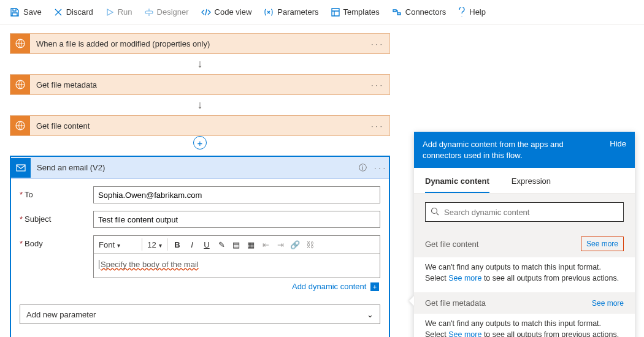  What do you see at coordinates (80, 12) in the screenshot?
I see `discard-label: Discard` at bounding box center [80, 12].